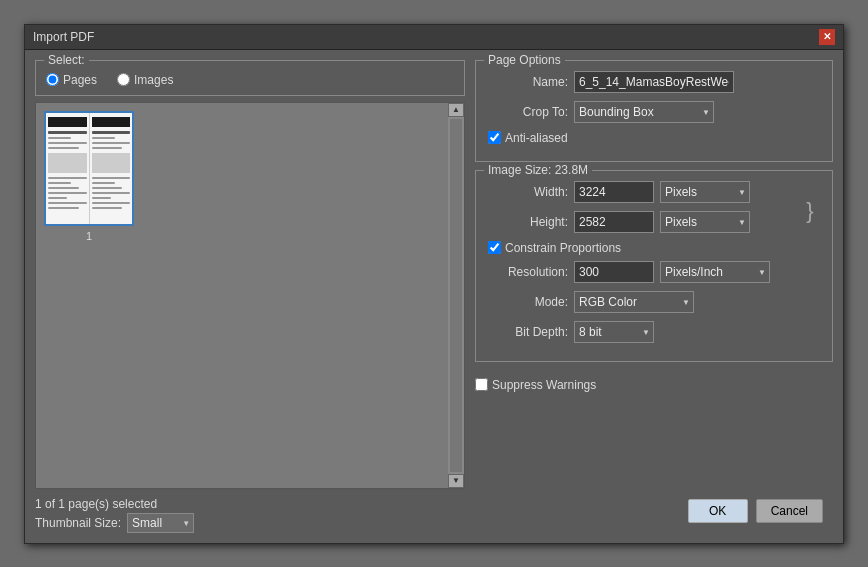  Describe the element at coordinates (642, 211) in the screenshot. I see `dimensions-section: Width: Pixels Inches Height:` at that location.